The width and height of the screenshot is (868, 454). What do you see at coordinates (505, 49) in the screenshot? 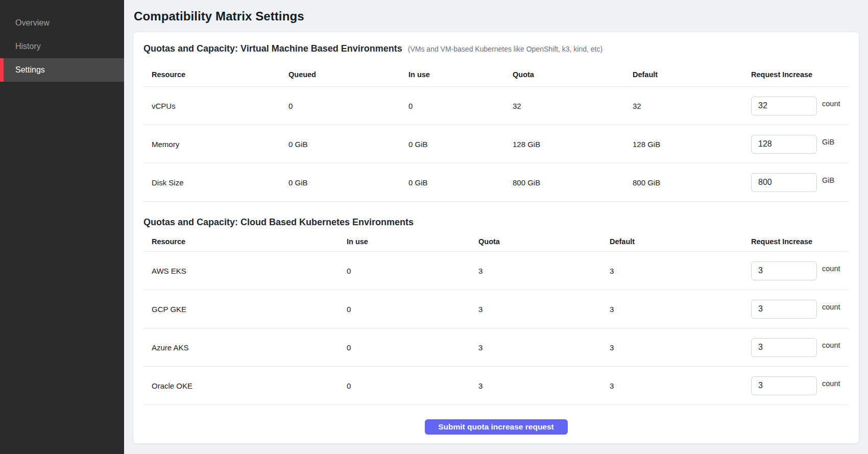
I see `vm-section-note: (VMs and VM-based Kubernetes like OpenSh…` at bounding box center [505, 49].